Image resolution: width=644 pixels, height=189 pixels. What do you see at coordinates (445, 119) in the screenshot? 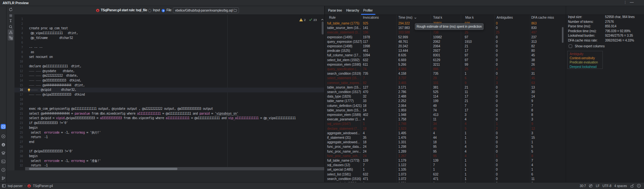
I see `table-row: execute_parameter (1...41.75811403` at bounding box center [445, 119].